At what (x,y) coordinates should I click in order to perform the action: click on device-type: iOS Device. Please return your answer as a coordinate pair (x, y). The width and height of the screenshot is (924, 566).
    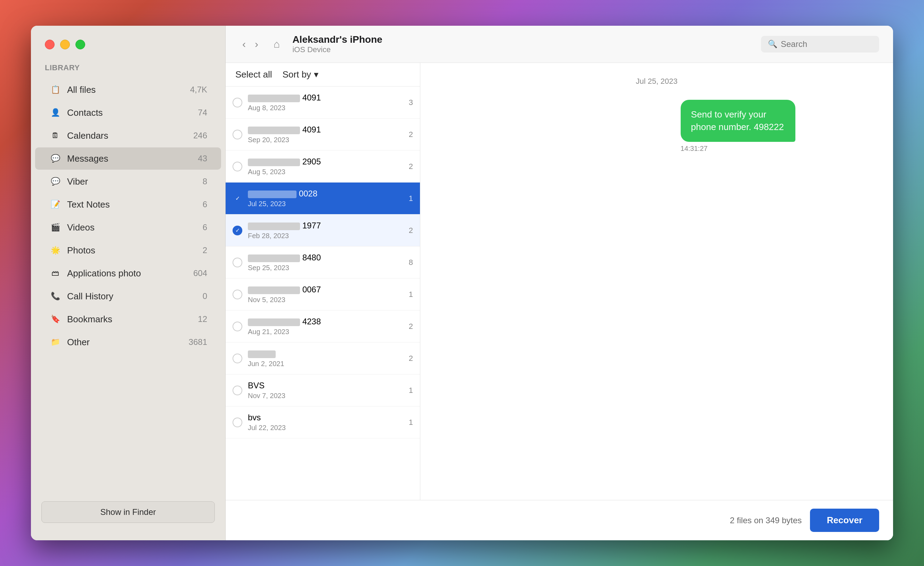
    Looking at the image, I should click on (524, 50).